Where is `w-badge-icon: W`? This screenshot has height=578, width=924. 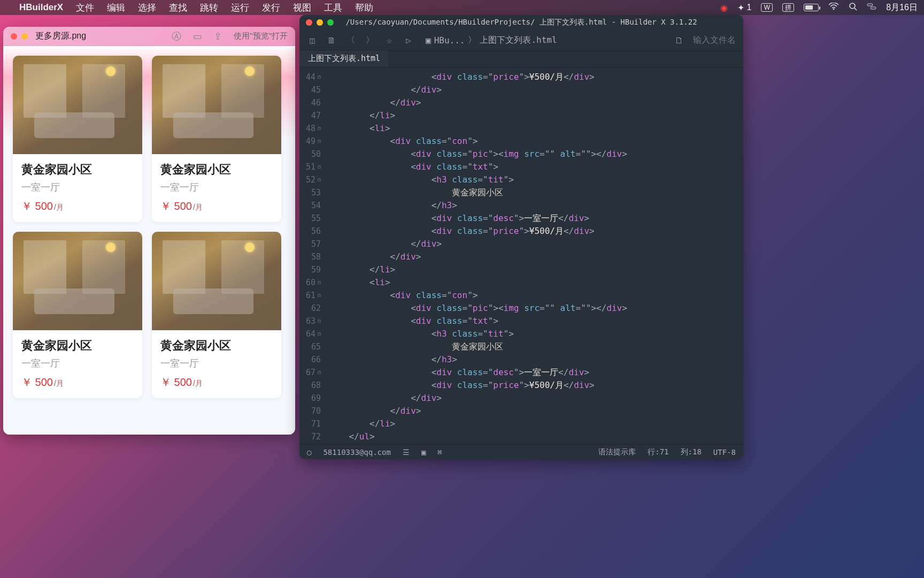
w-badge-icon: W is located at coordinates (767, 7).